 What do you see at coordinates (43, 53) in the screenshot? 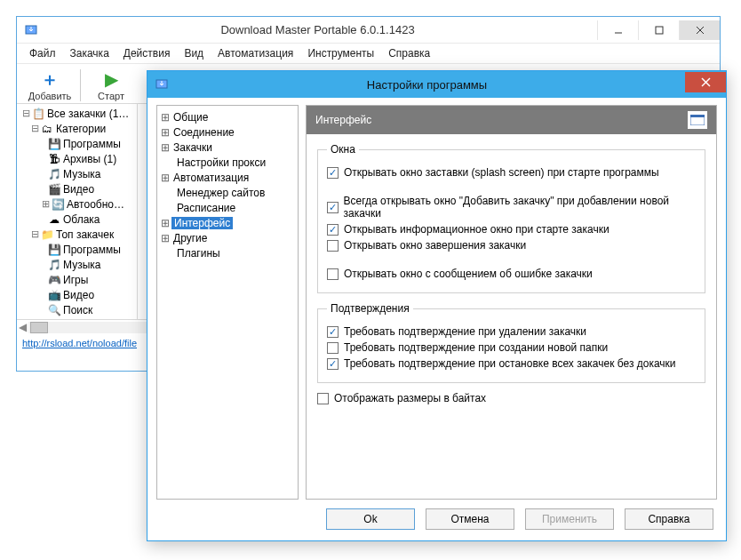
I see `menu-file: Файл` at bounding box center [43, 53].